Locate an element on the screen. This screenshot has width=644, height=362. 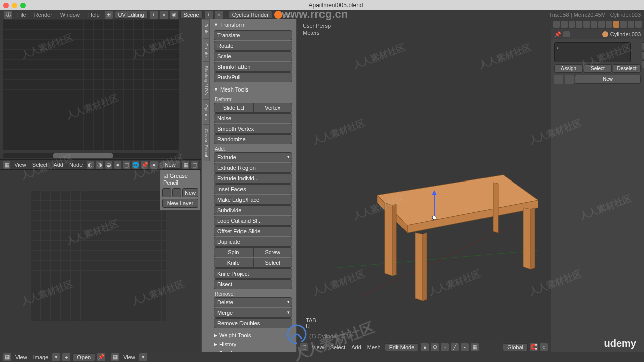
use-nodes-icon: ▦ is located at coordinates (186, 165).